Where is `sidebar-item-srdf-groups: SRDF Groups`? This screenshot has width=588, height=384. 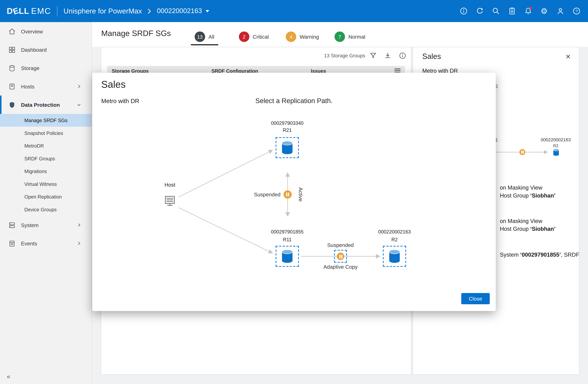
sidebar-item-srdf-groups: SRDF Groups is located at coordinates (46, 158).